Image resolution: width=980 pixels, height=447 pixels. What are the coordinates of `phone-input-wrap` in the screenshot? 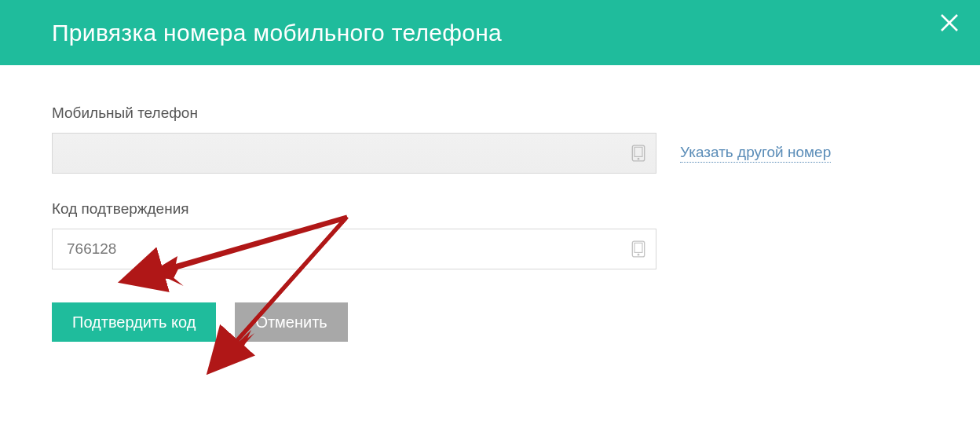 It's located at (354, 153).